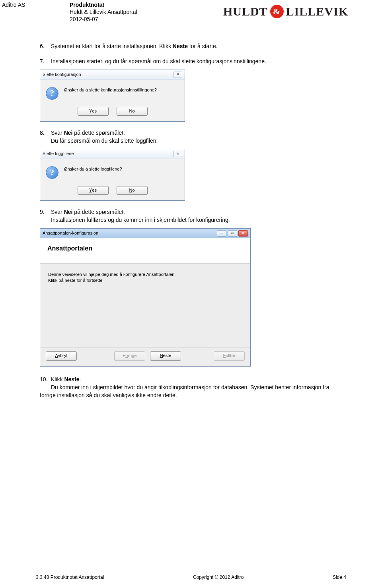 This screenshot has width=382, height=588. I want to click on logo-left: HULDT, so click(246, 12).